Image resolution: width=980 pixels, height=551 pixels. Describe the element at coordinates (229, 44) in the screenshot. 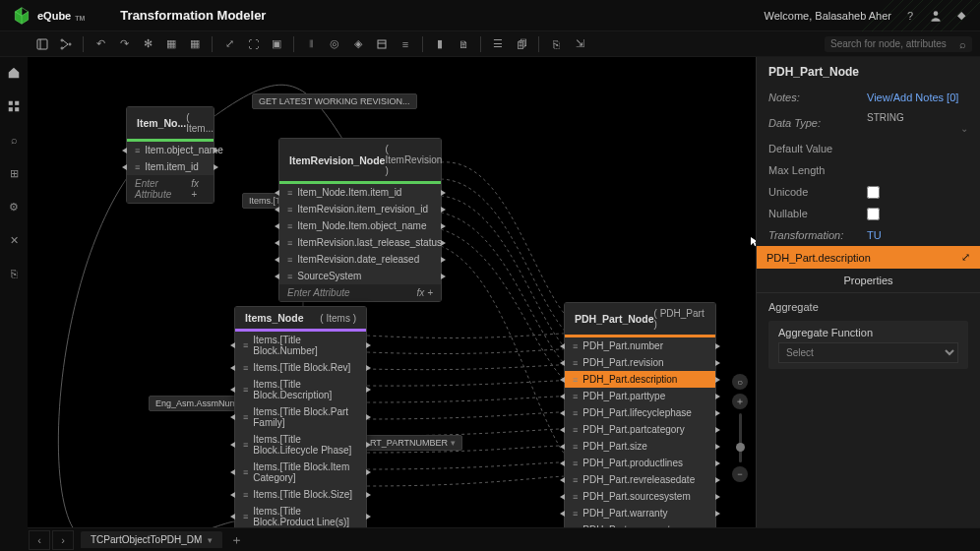

I see `tool-collapse-icon: ⤢` at that location.